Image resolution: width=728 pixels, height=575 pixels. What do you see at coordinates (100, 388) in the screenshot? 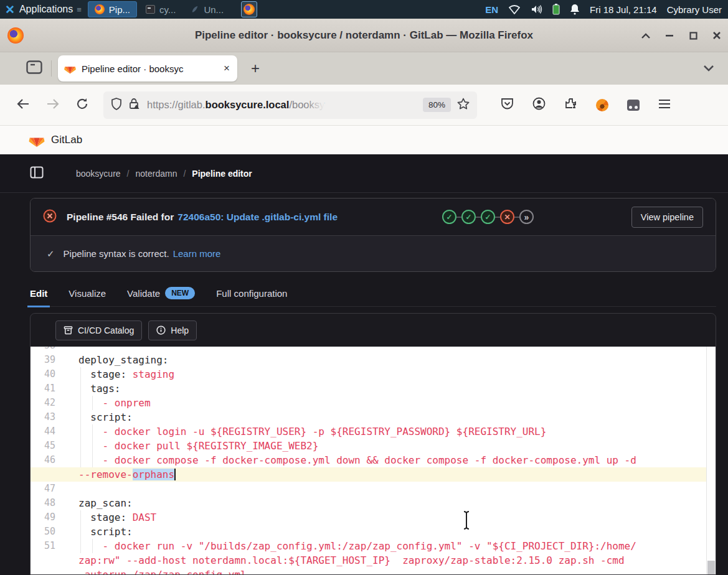
I see `code-token: tags:` at bounding box center [100, 388].